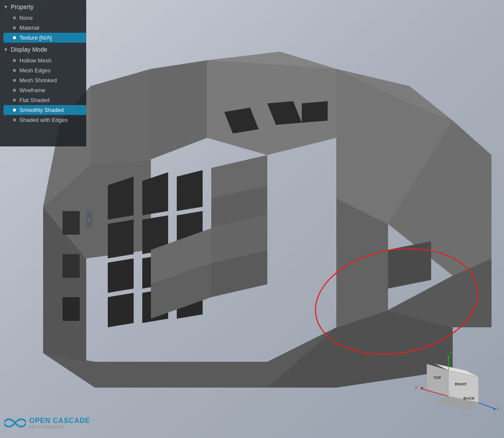 The height and width of the screenshot is (438, 504). What do you see at coordinates (47, 423) in the screenshot?
I see `logo-area: OPEN CASCADE part of Capgemini` at bounding box center [47, 423].